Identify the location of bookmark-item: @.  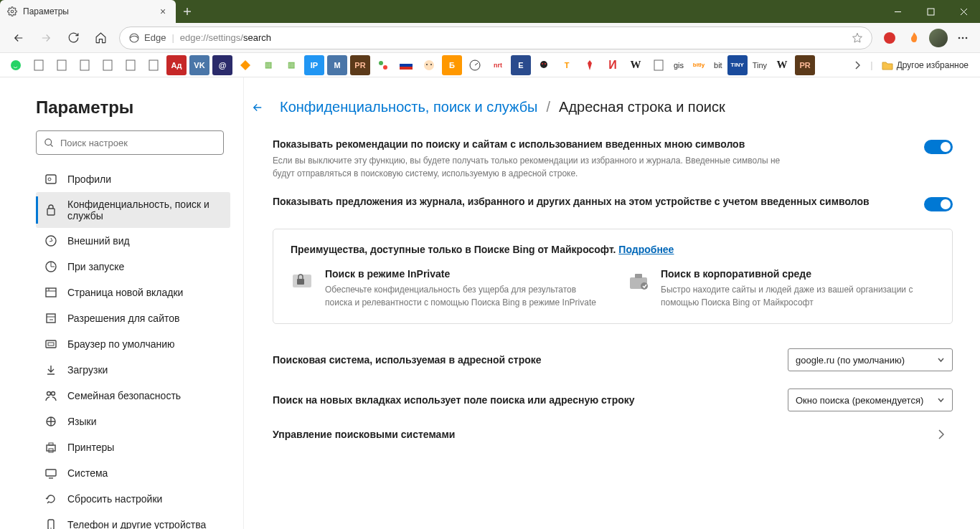
(222, 65).